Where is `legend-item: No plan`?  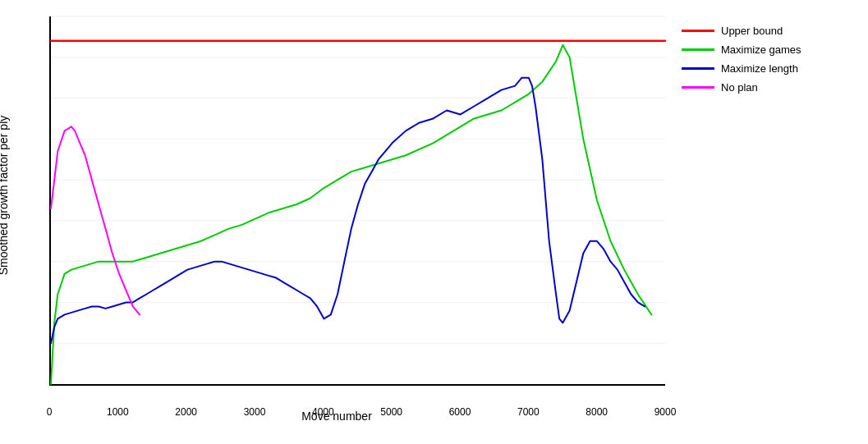 legend-item: No plan is located at coordinates (760, 87).